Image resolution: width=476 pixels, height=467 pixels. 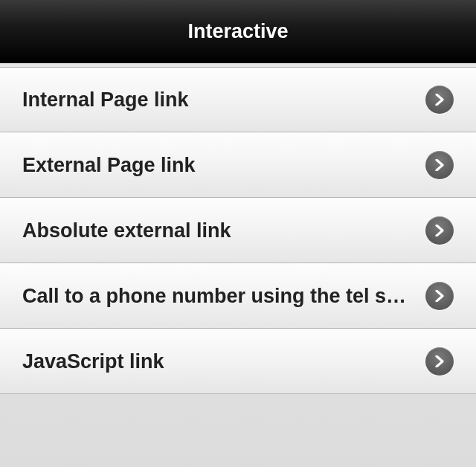 What do you see at coordinates (224, 361) in the screenshot?
I see `list-item-label: JavaScript link` at bounding box center [224, 361].